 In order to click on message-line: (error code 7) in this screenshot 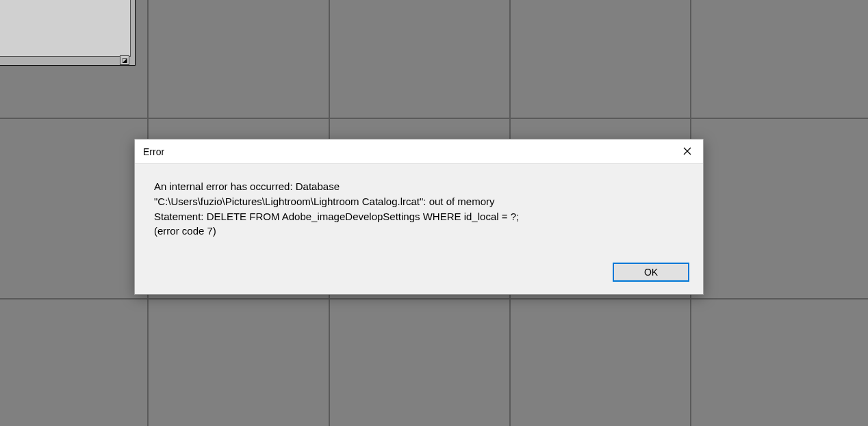, I will do `click(185, 231)`.